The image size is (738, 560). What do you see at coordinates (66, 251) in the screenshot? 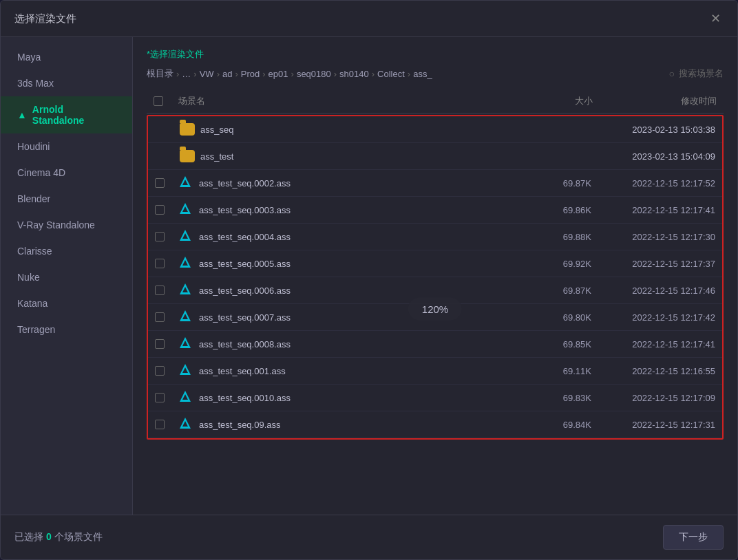
I see `sidebar-item-clarisse: Clarisse` at bounding box center [66, 251].